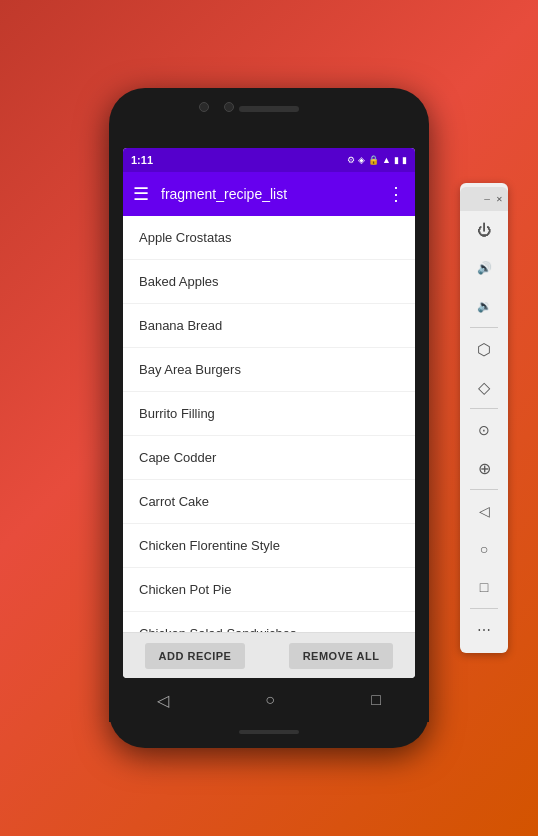  I want to click on close-button: ✕, so click(499, 199).